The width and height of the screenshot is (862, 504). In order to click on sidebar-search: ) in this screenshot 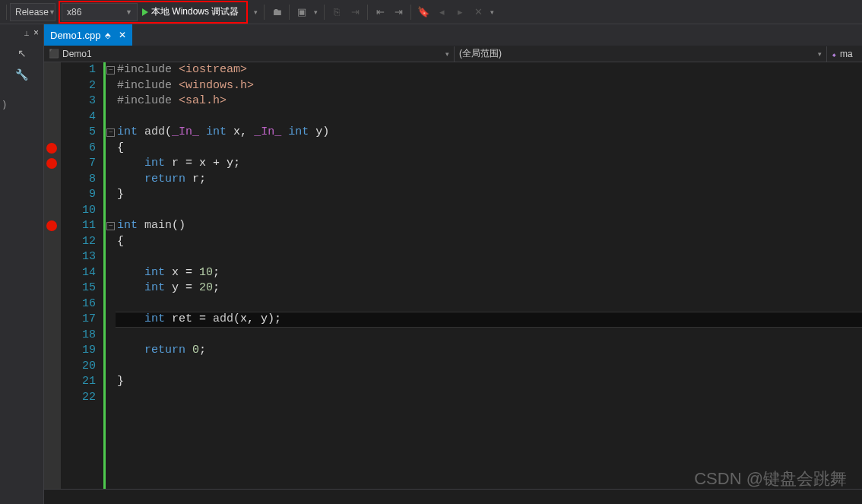, I will do `click(5, 104)`.